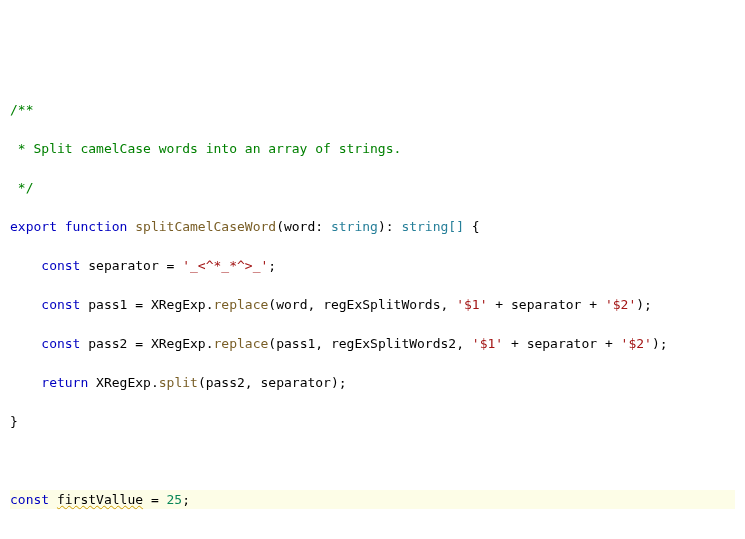 The width and height of the screenshot is (745, 539). What do you see at coordinates (372, 383) in the screenshot?
I see `return-stmt: return XRegExp.split(pass2, separator);` at bounding box center [372, 383].